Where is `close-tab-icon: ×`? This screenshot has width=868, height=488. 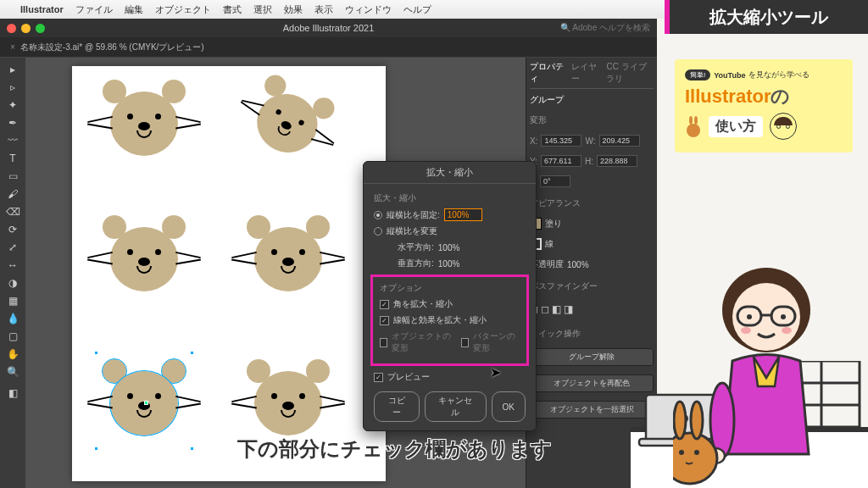
close-tab-icon: × is located at coordinates (13, 47).